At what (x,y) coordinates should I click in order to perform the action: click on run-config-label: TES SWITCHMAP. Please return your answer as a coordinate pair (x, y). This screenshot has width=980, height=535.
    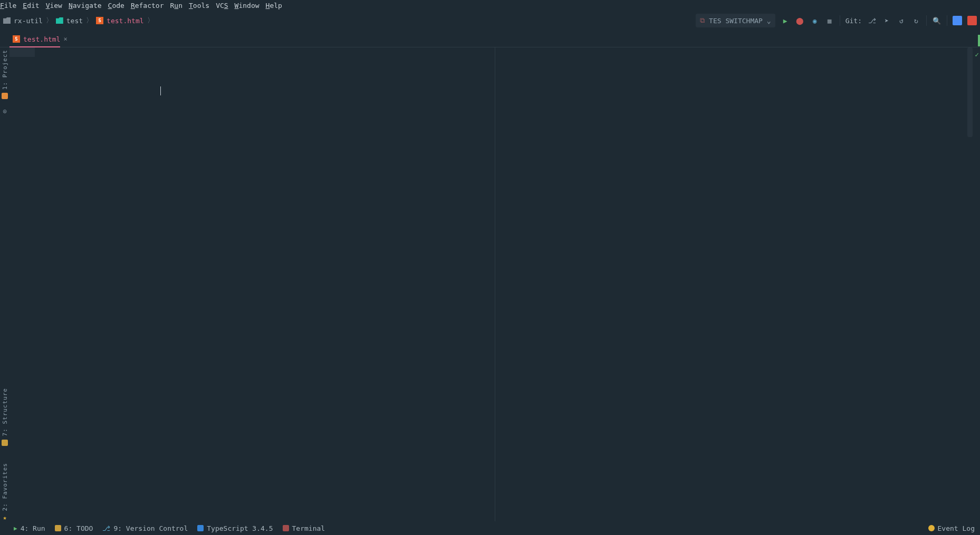
    Looking at the image, I should click on (736, 21).